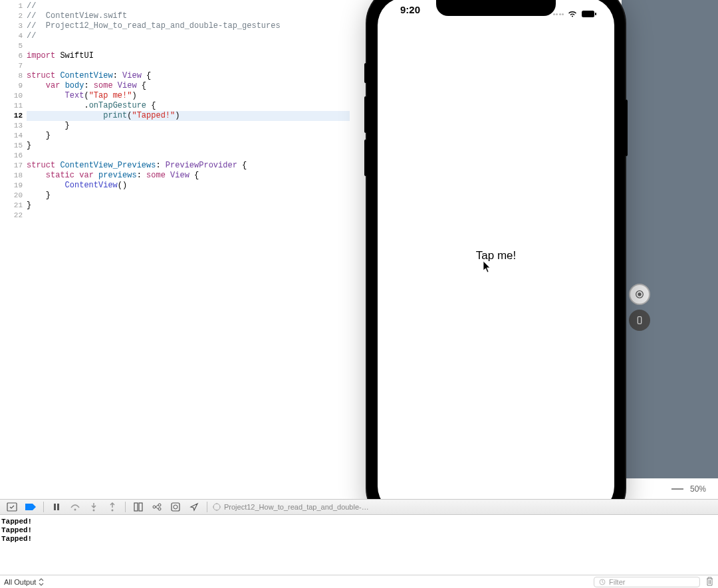  I want to click on toggle-debug-button, so click(12, 507).